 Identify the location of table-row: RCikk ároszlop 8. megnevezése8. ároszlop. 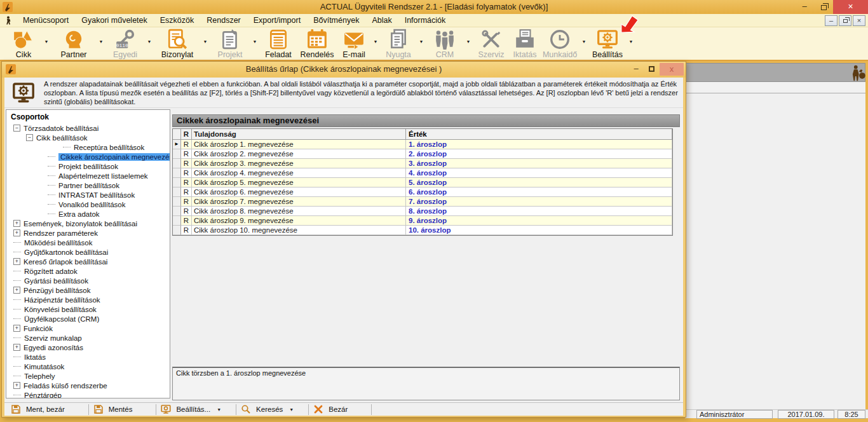
(423, 211).